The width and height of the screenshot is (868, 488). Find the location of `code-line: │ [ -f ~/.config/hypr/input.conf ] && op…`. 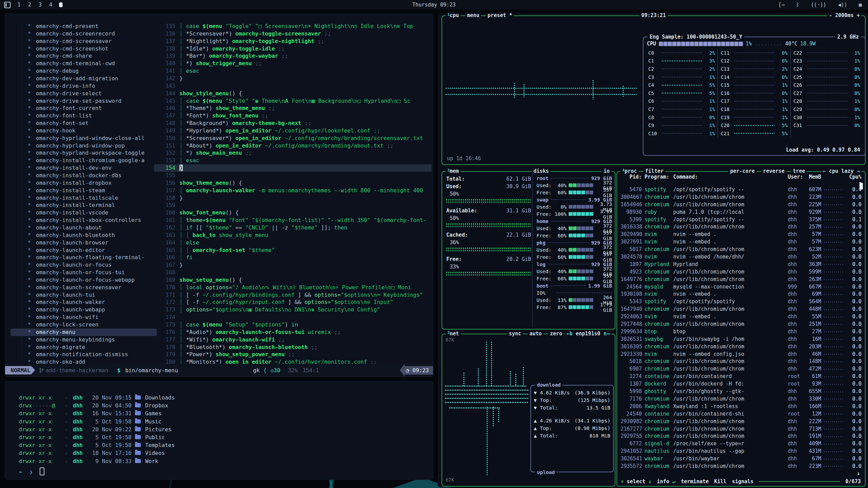

code-line: │ [ -f ~/.config/hypr/input.conf ] && op… is located at coordinates (305, 302).